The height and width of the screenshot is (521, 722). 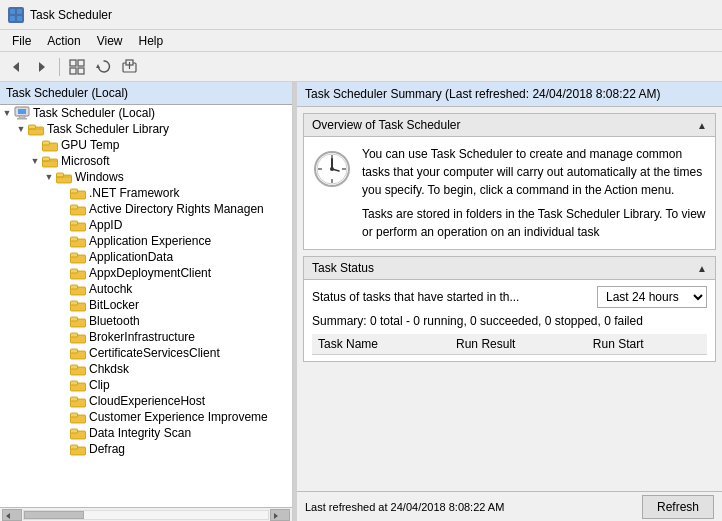 What do you see at coordinates (702, 268) in the screenshot?
I see `task-status-collapse-btn: ▲` at bounding box center [702, 268].